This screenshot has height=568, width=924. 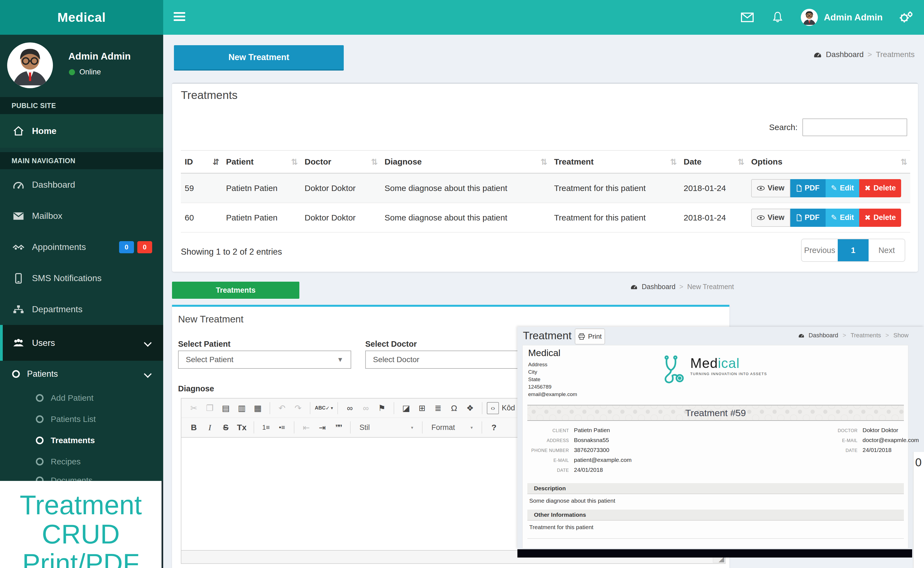 What do you see at coordinates (82, 17) in the screenshot?
I see `brand-logo: Medical` at bounding box center [82, 17].